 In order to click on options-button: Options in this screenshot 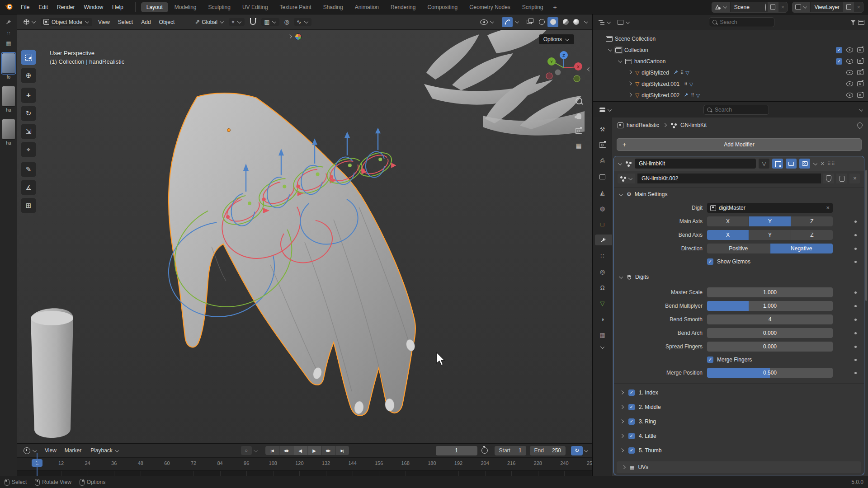, I will do `click(557, 39)`.